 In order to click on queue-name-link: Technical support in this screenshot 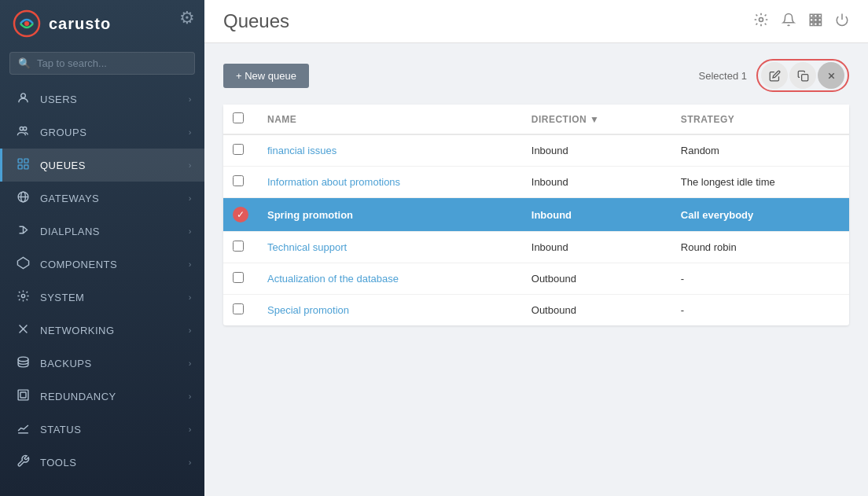, I will do `click(307, 247)`.